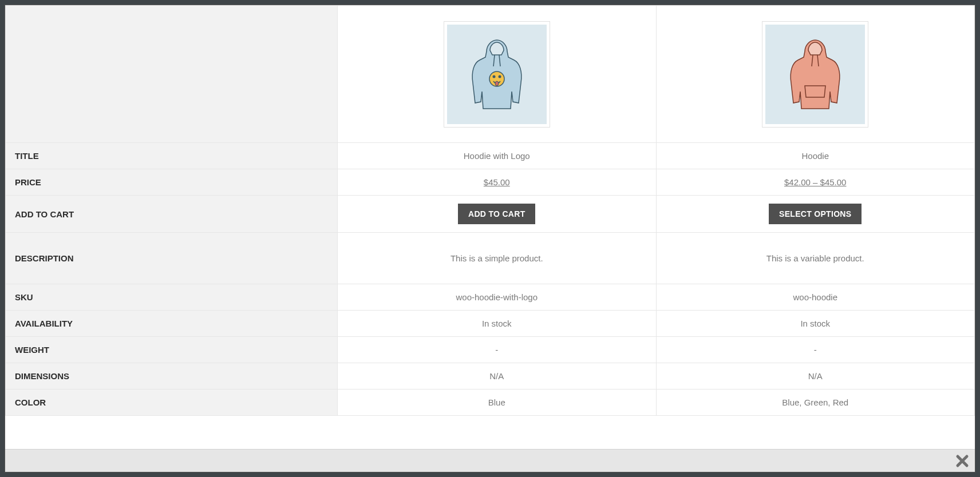  Describe the element at coordinates (815, 259) in the screenshot. I see `product-description-1: This is a variable product.` at that location.